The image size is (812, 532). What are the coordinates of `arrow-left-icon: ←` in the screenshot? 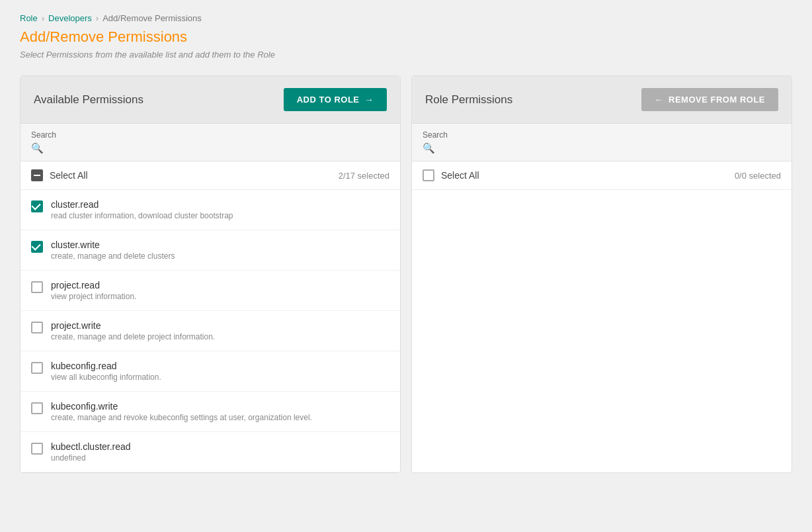 It's located at (659, 99).